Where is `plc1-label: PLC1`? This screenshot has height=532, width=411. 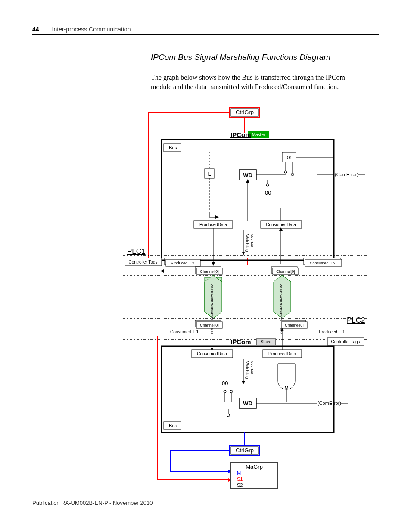 plc1-label: PLC1 is located at coordinates (136, 252).